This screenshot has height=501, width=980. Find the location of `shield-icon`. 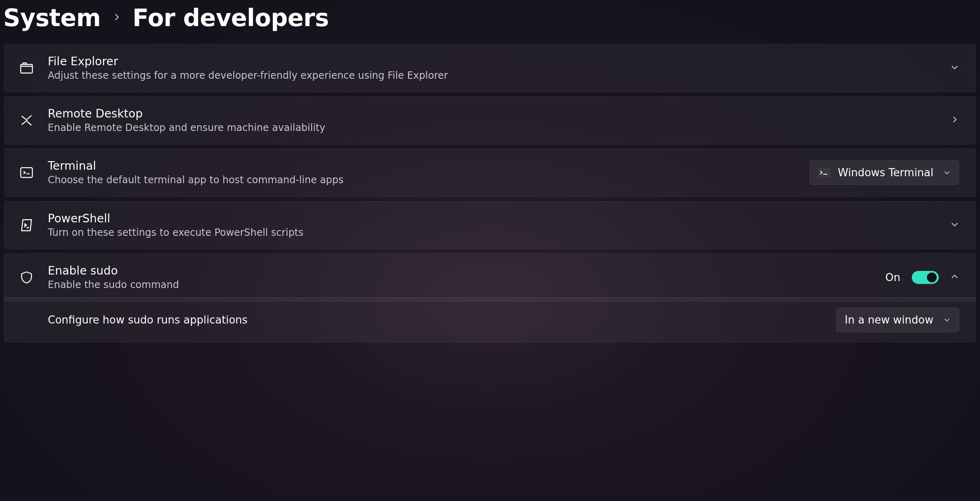

shield-icon is located at coordinates (27, 277).